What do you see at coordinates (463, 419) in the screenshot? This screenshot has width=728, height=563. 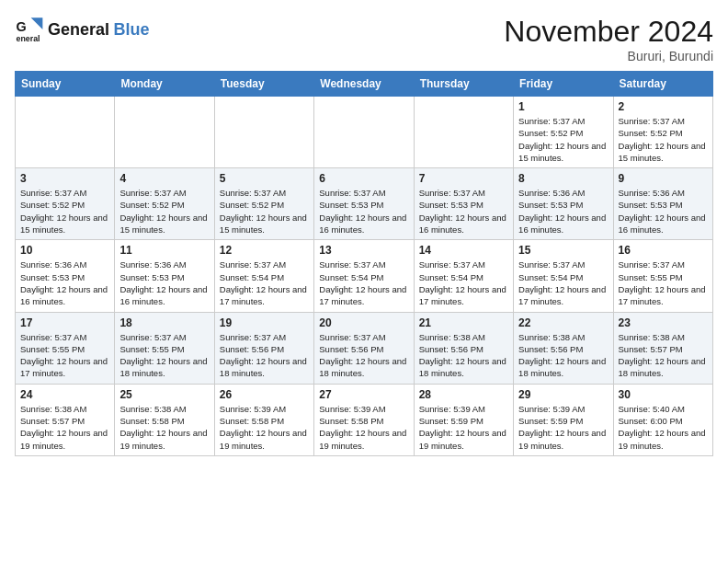 I see `calendar-day-cell: 28Sunrise: 5:39 AMSunset: 5:59 PMDayligh…` at bounding box center [463, 419].